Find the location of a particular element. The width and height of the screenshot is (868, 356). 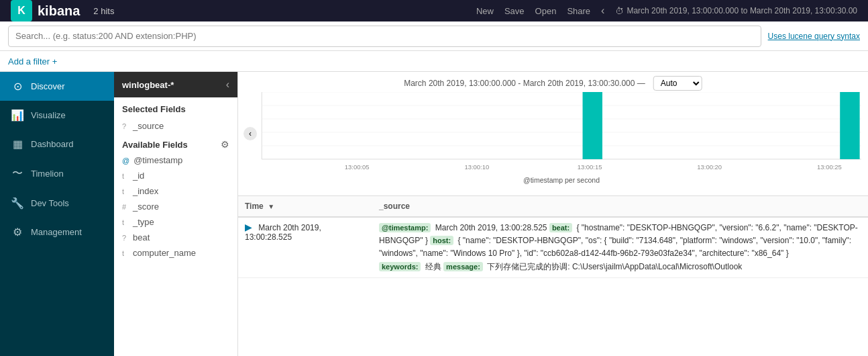

field-item-id: t _id is located at coordinates (176, 176).